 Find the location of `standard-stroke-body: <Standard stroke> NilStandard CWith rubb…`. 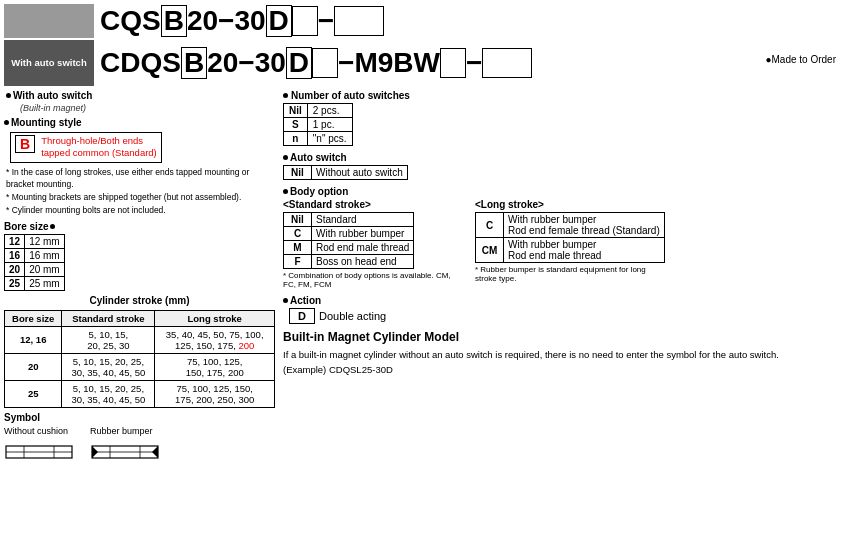

standard-stroke-body: <Standard stroke> NilStandard CWith rubb… is located at coordinates (373, 244).